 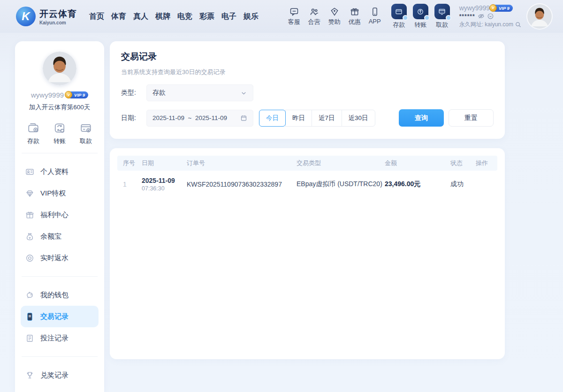 I want to click on sidebar-item-wallet: 我的钱包, so click(x=60, y=295).